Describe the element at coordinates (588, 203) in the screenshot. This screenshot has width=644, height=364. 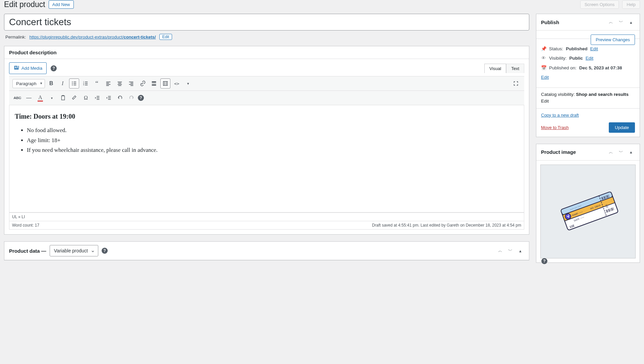
I see `product-image-box: Product image ︿ ﹀ ▴` at that location.